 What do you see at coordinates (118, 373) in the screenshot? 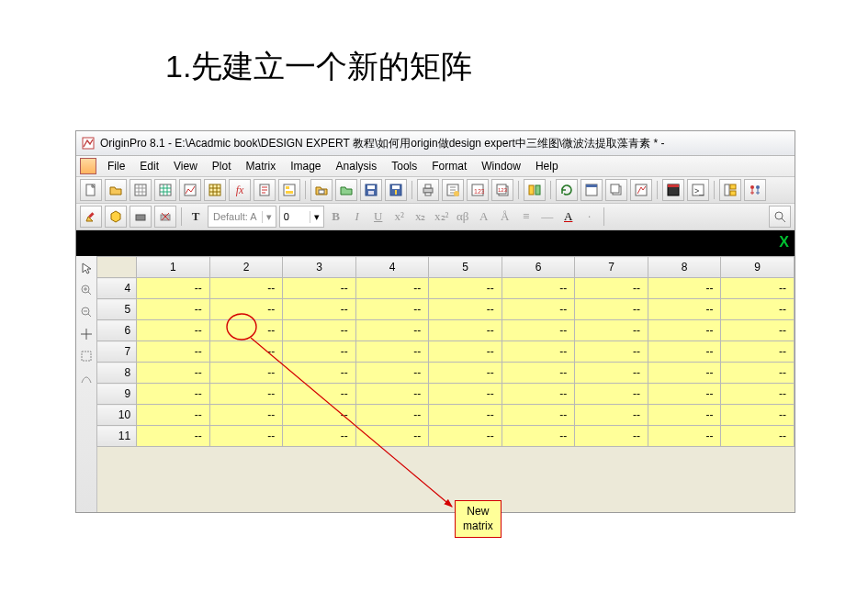
I see `row-header: 8` at bounding box center [118, 373].